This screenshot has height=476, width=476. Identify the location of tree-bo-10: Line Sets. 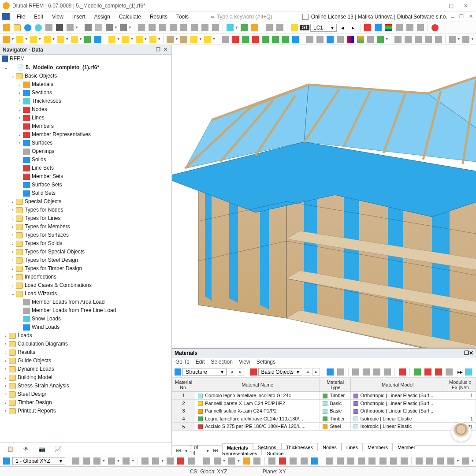
(86, 168).